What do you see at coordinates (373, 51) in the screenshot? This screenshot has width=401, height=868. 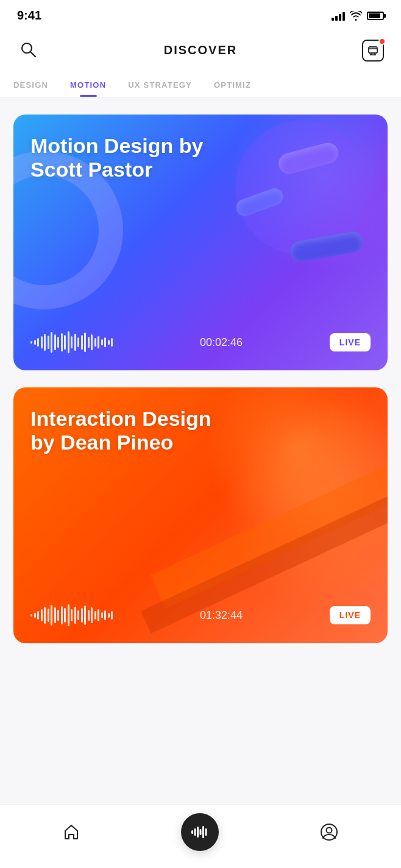 I see `notification-button` at bounding box center [373, 51].